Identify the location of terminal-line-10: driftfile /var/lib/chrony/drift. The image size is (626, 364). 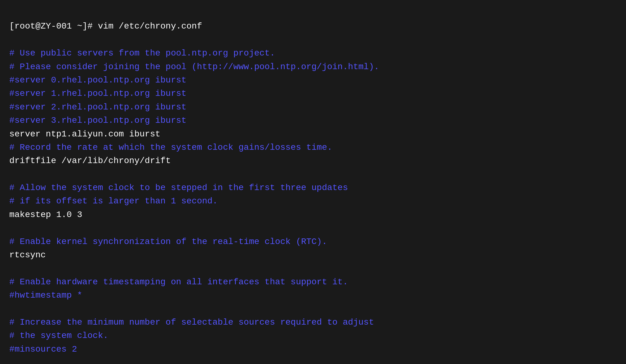
(90, 161).